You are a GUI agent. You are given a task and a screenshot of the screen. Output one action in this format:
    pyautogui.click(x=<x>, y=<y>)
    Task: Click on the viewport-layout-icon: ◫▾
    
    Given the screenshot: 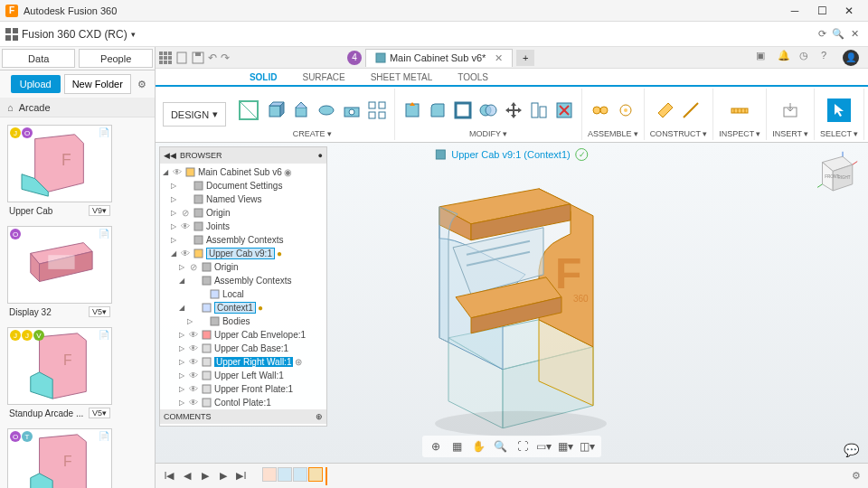 What is the action you would take?
    pyautogui.click(x=588, y=446)
    